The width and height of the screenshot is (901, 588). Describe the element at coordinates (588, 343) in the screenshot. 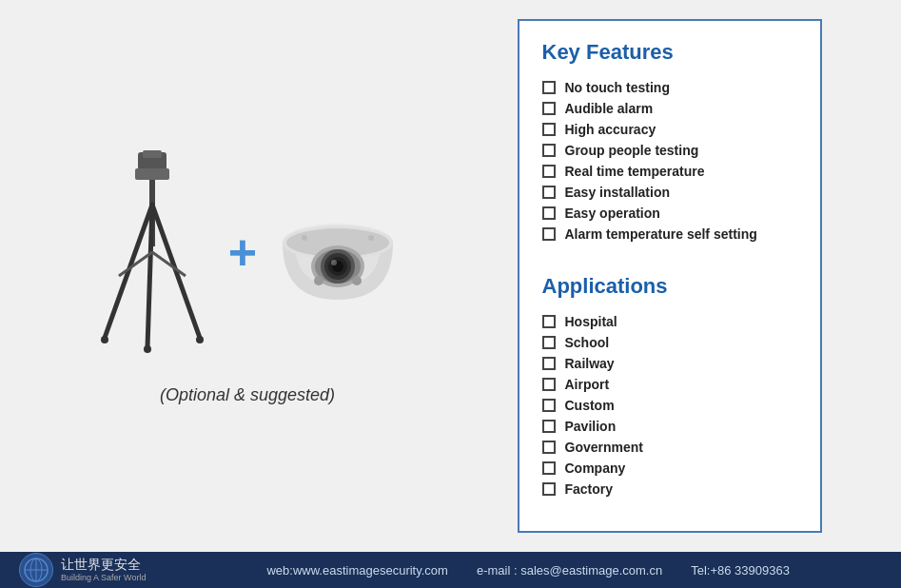

I see `application-label: School` at that location.